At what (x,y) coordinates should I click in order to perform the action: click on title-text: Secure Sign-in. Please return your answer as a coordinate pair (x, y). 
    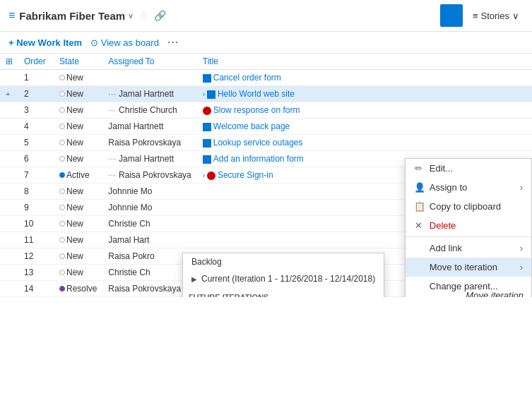
    Looking at the image, I should click on (246, 175).